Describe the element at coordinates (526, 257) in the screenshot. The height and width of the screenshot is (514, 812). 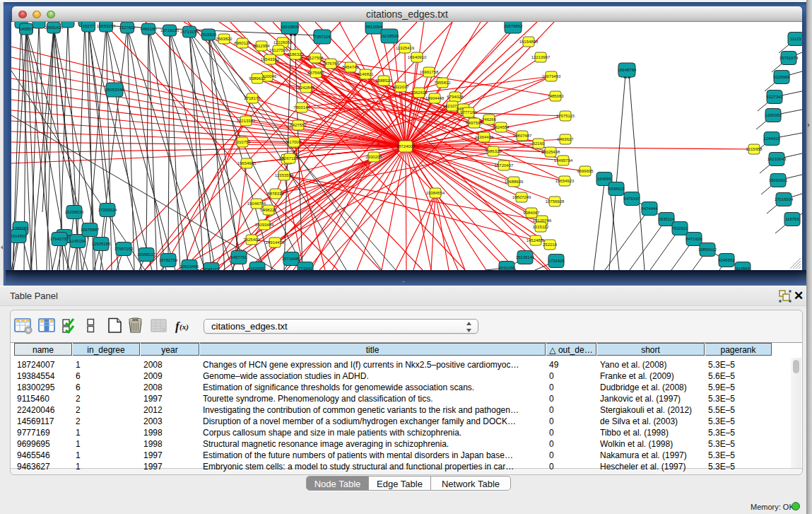
I see `svg-text: 15136141` at that location.